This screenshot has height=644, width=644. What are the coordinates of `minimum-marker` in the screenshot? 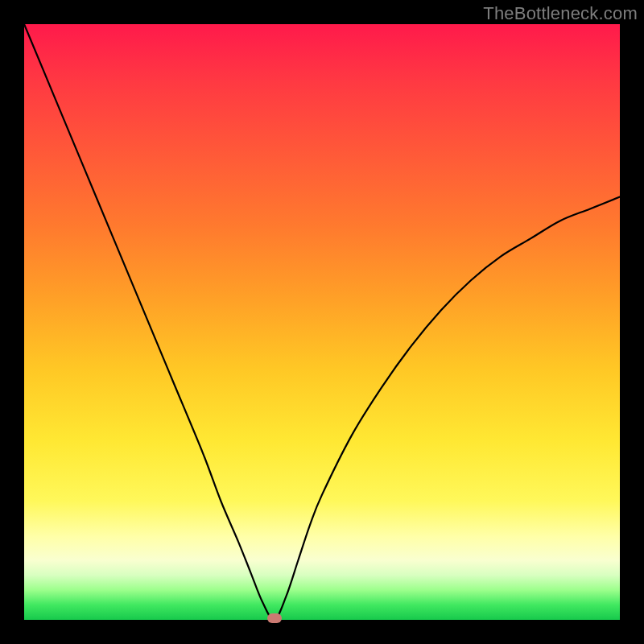 It's located at (275, 618).